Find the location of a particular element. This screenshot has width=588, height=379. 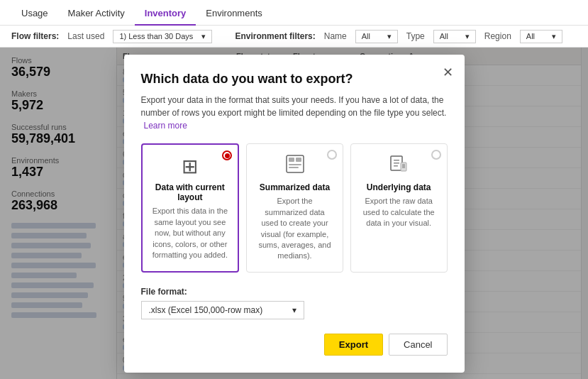

dialog-actions: Export Cancel is located at coordinates (294, 345).